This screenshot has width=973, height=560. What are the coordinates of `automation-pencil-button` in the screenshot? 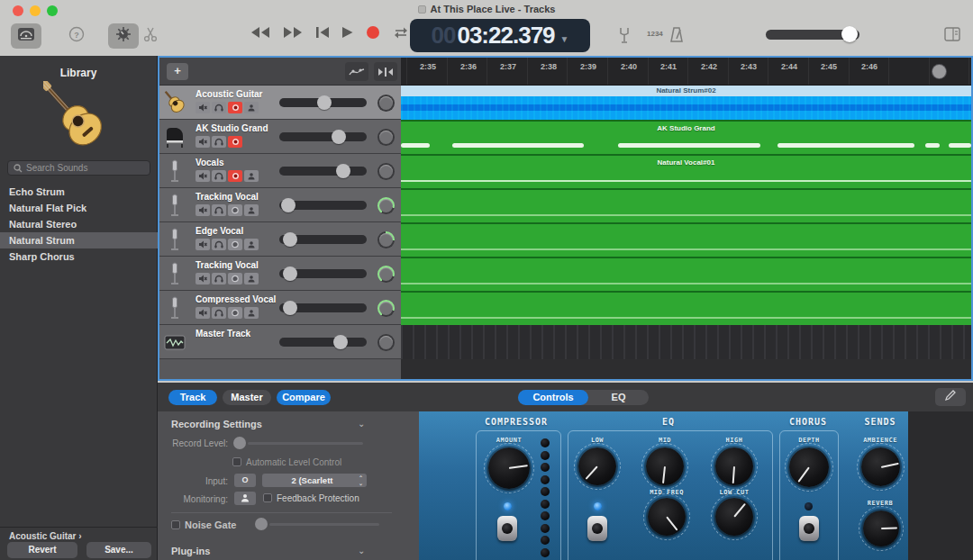 It's located at (950, 397).